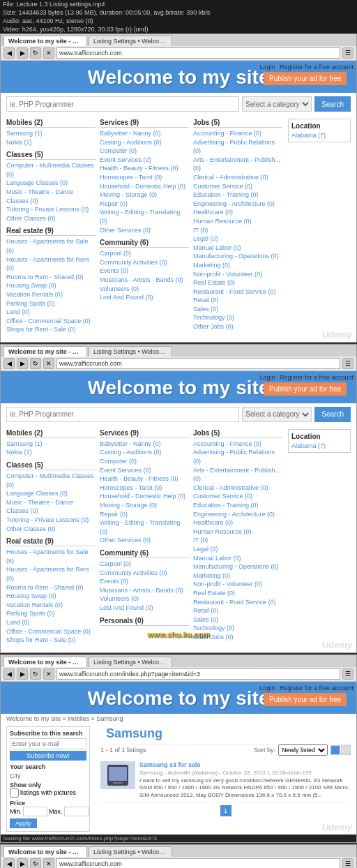 This screenshot has height=868, width=357. Describe the element at coordinates (238, 593) in the screenshot. I see `j2-item-16: Real Estate (0)` at that location.